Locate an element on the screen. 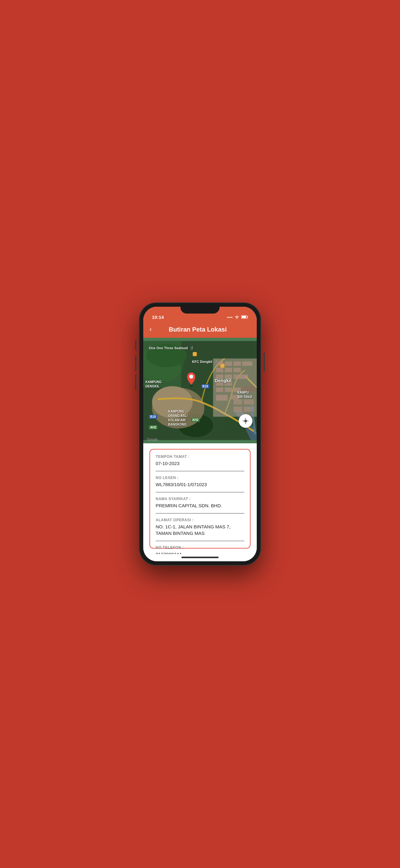 This screenshot has height=868, width=400. phone-screen: 10:14 •••• ‹ Butir is located at coordinates (200, 434).